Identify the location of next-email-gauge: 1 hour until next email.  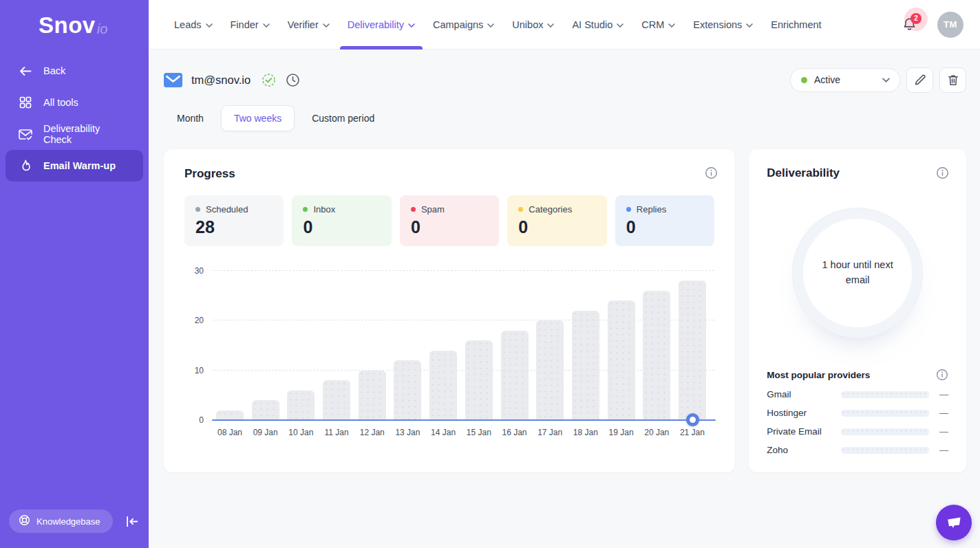
(858, 273).